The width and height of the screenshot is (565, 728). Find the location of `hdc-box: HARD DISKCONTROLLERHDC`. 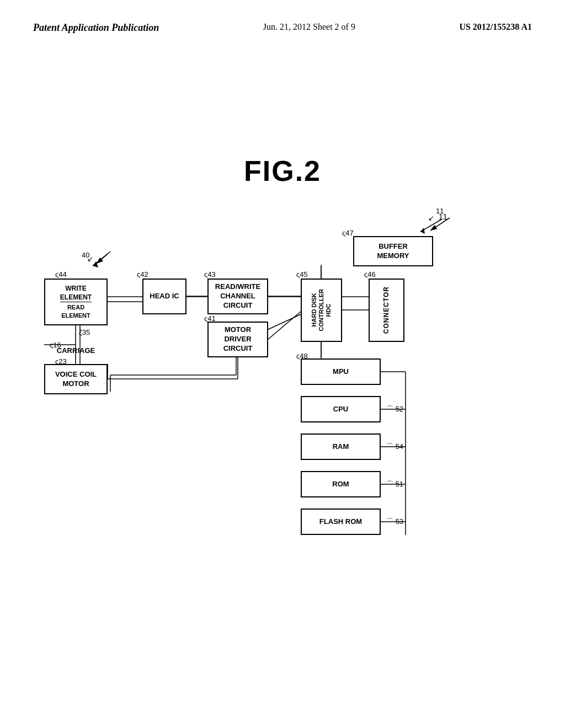

hdc-box: HARD DISKCONTROLLERHDC is located at coordinates (321, 310).